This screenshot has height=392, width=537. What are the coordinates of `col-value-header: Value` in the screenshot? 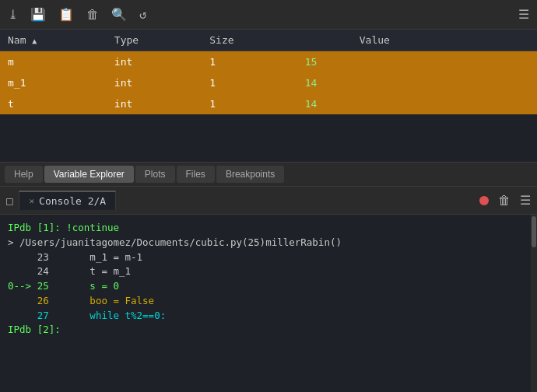 It's located at (417, 40).